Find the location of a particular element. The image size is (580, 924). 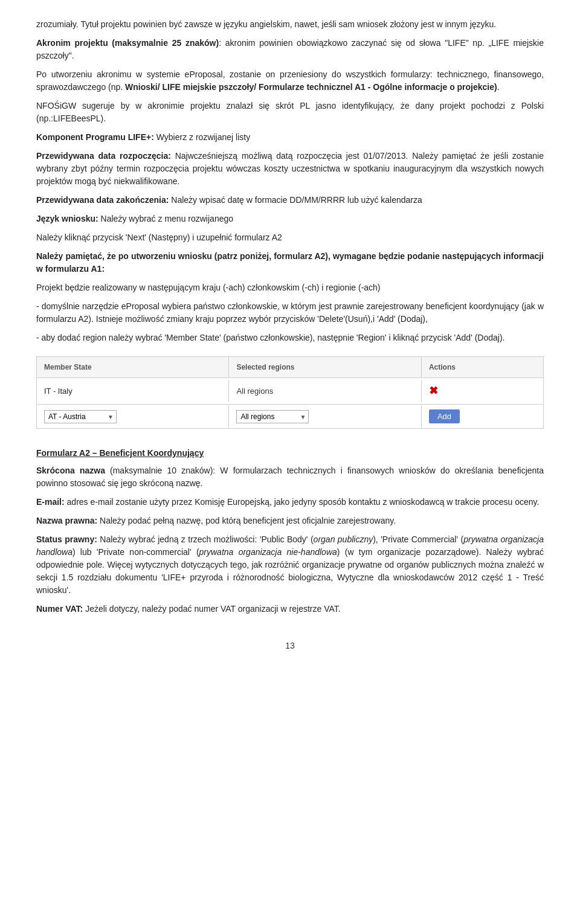

paragraph-1: zrozumiały. Tytuł projektu powinien być … is located at coordinates (290, 24).